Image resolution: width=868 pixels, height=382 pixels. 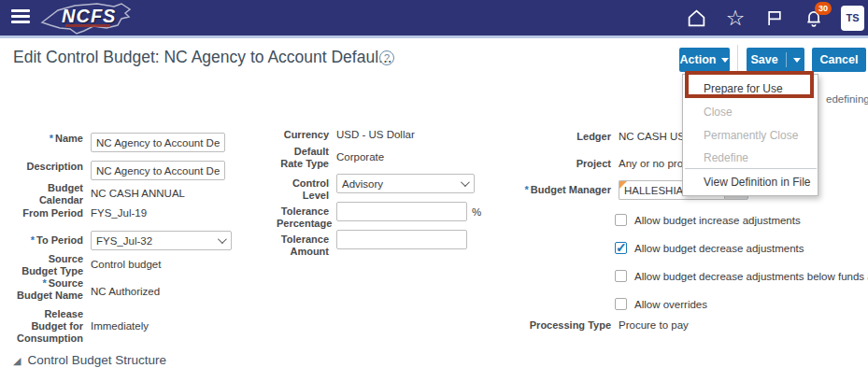 What do you see at coordinates (80, 213) in the screenshot?
I see `field-from-period: From Period FYS_Jul-19` at bounding box center [80, 213].